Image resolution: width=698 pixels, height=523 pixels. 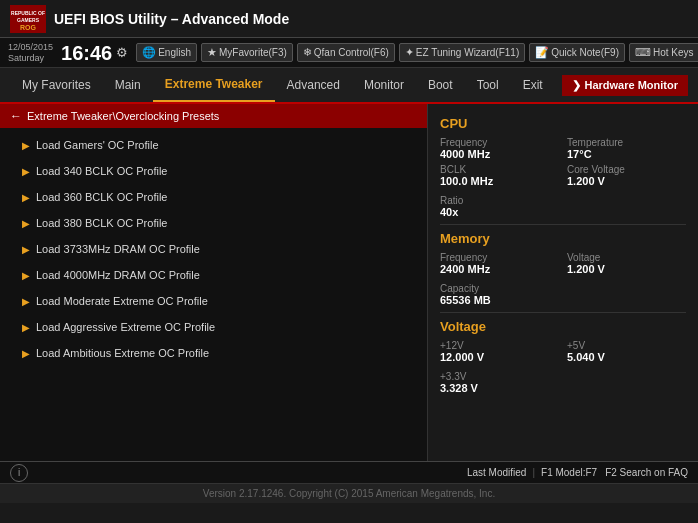 I want to click on svg-text: GAMERS, so click(x=28, y=20).